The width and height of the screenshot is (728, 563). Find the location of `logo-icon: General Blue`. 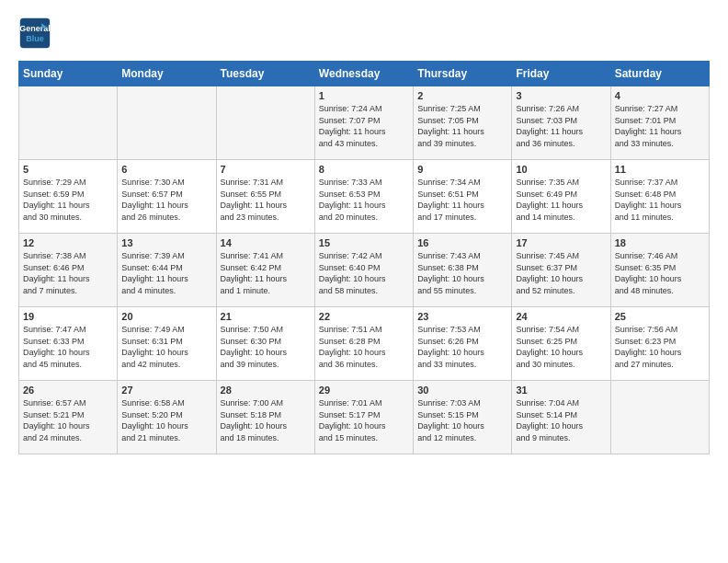

logo-icon: General Blue is located at coordinates (35, 33).